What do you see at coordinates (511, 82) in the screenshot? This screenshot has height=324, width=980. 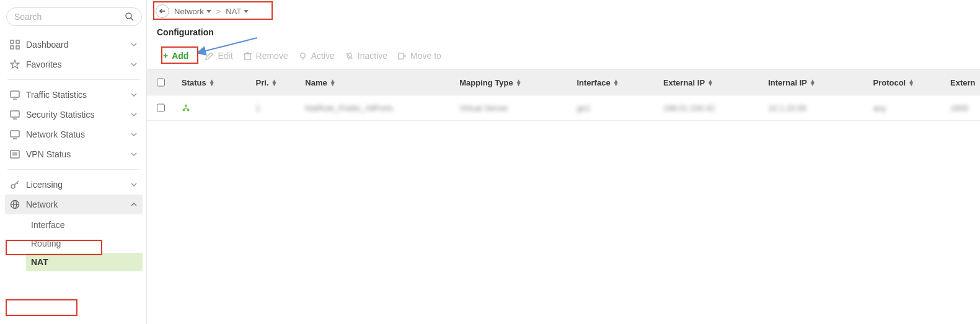 I see `th-mapping-type: Mapping Type ▲▼` at bounding box center [511, 82].